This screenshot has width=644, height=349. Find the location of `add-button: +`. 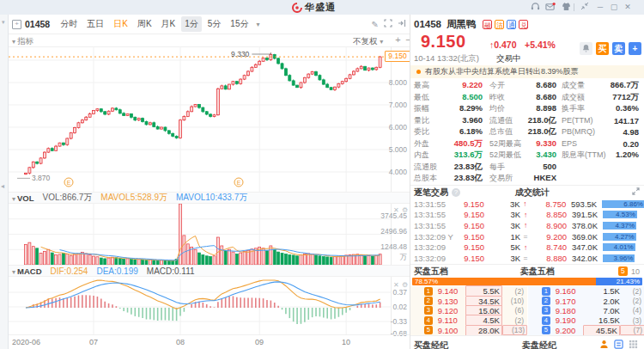

add-button: + is located at coordinates (635, 48).